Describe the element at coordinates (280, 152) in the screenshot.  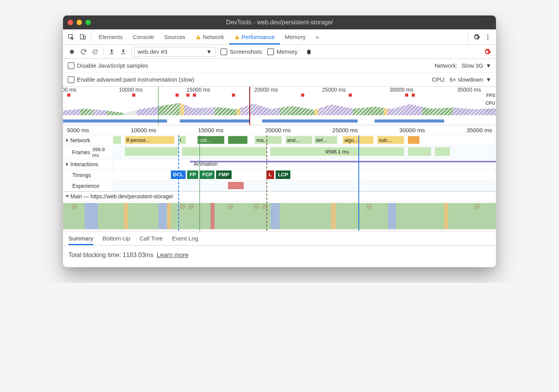
I see `frames-track: Frames 399.8 ms 9596.1 ms` at that location.